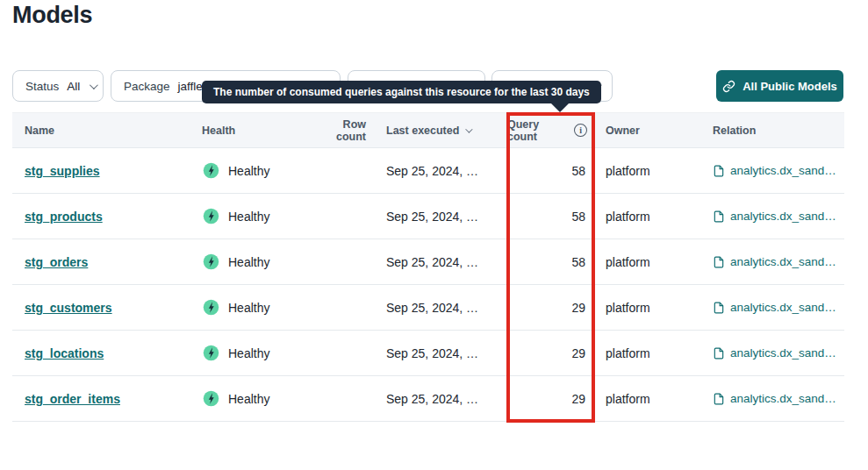 Image resolution: width=868 pixels, height=470 pixels. I want to click on query-count-header-label: Query count, so click(539, 131).